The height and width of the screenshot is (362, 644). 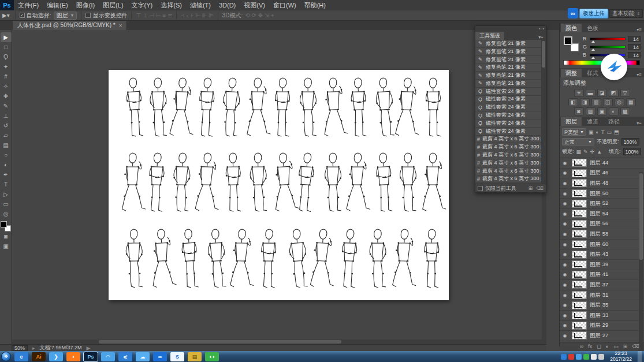 What do you see at coordinates (574, 132) in the screenshot?
I see `layer-filter-dropdown: P类型▼` at bounding box center [574, 132].